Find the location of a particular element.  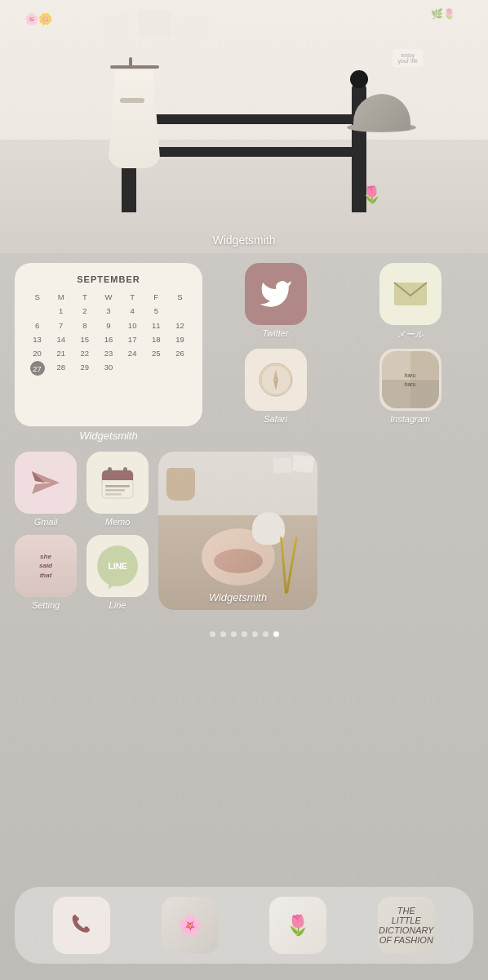

memo-label: Memo is located at coordinates (118, 522).